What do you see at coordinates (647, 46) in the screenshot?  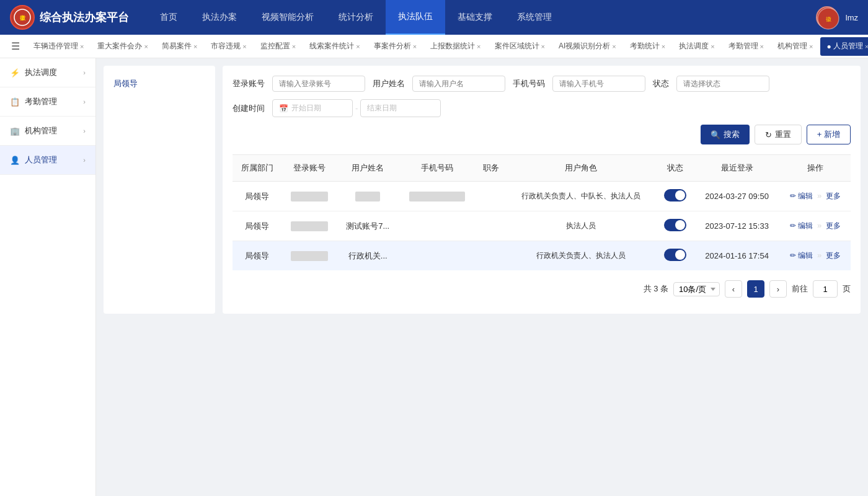 I see `sub-nav-attendance-stats: 考勤统计 ×` at bounding box center [647, 46].